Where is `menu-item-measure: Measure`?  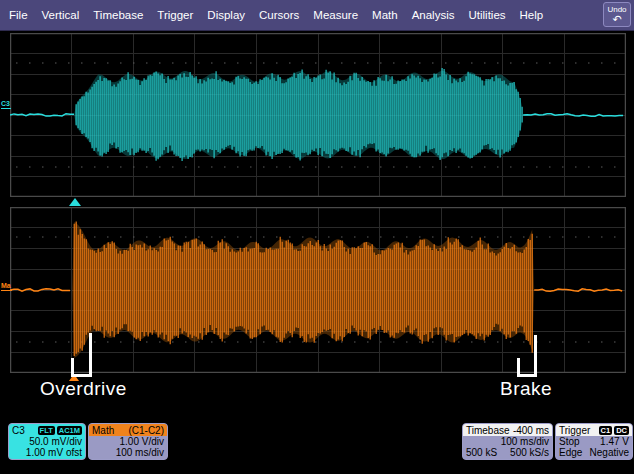 menu-item-measure: Measure is located at coordinates (336, 15).